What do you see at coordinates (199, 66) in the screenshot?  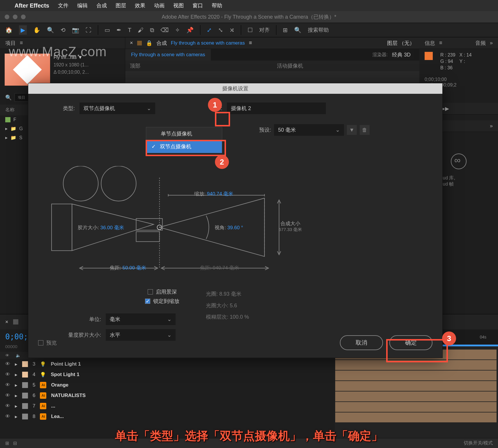 I see `view-top-label: 顶部` at bounding box center [199, 66].